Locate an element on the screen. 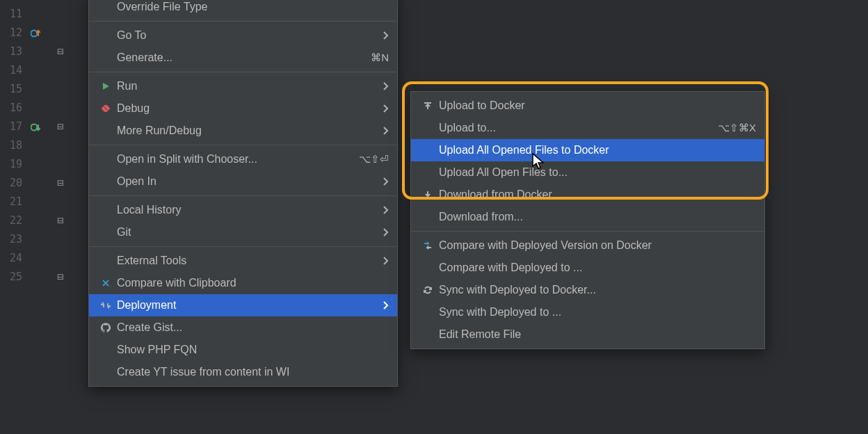 The width and height of the screenshot is (868, 434). menu-item: Sync with Deployed to Docker... is located at coordinates (588, 290).